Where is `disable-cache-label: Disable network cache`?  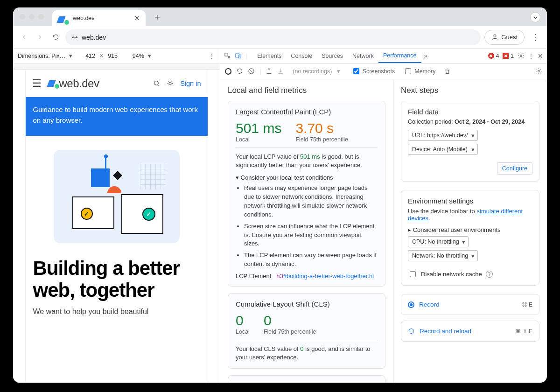 disable-cache-label: Disable network cache is located at coordinates (452, 274).